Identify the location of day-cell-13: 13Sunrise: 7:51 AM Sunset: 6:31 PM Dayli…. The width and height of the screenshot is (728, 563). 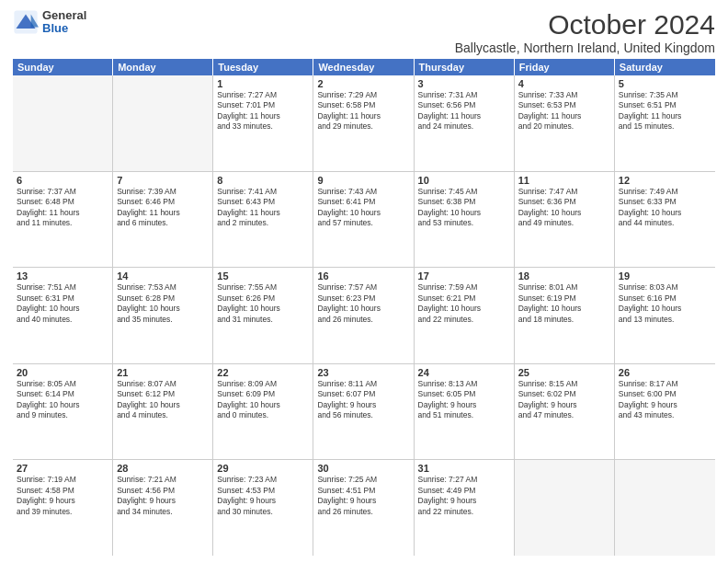
(63, 316).